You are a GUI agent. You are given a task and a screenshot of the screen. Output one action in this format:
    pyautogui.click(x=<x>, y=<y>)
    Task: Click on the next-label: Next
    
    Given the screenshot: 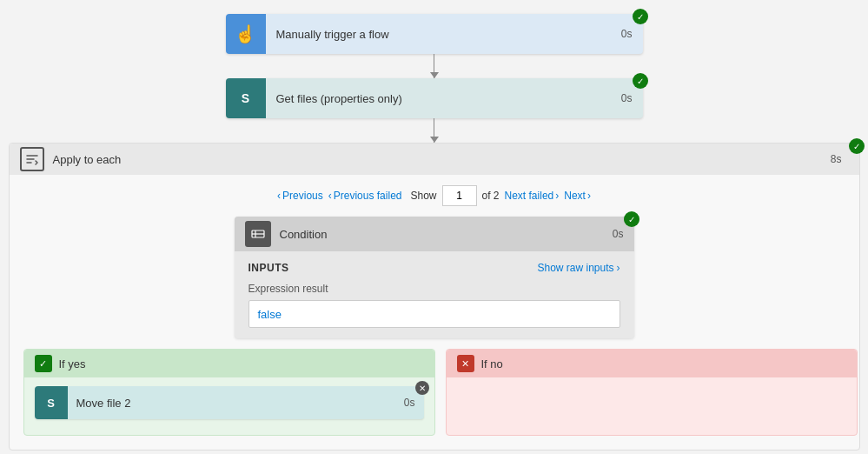 What is the action you would take?
    pyautogui.click(x=575, y=196)
    